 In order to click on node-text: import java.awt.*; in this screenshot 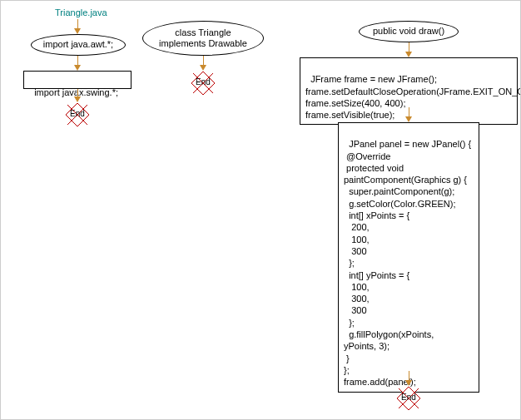, I will do `click(78, 45)`.